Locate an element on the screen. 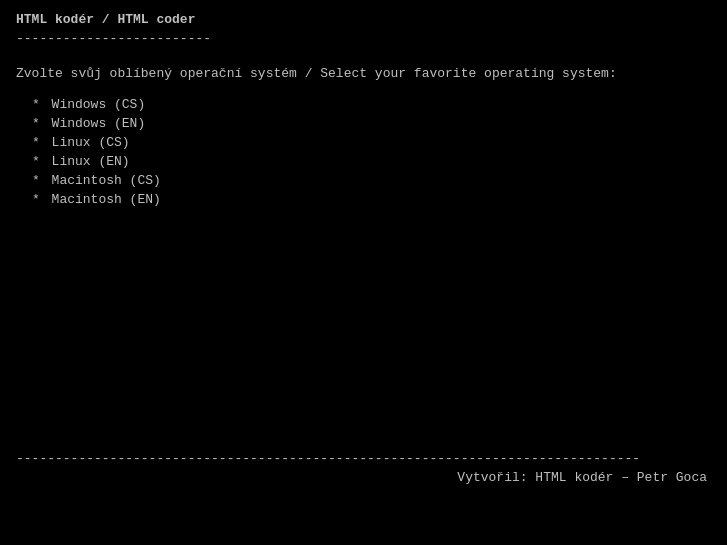  footer-section: ----------------------------------------… is located at coordinates (364, 468).